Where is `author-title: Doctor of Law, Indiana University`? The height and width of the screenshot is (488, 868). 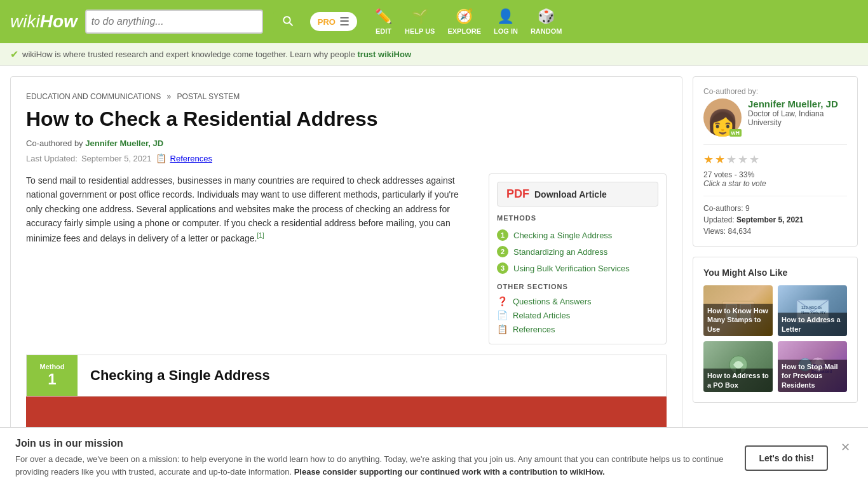 author-title: Doctor of Law, Indiana University is located at coordinates (797, 118).